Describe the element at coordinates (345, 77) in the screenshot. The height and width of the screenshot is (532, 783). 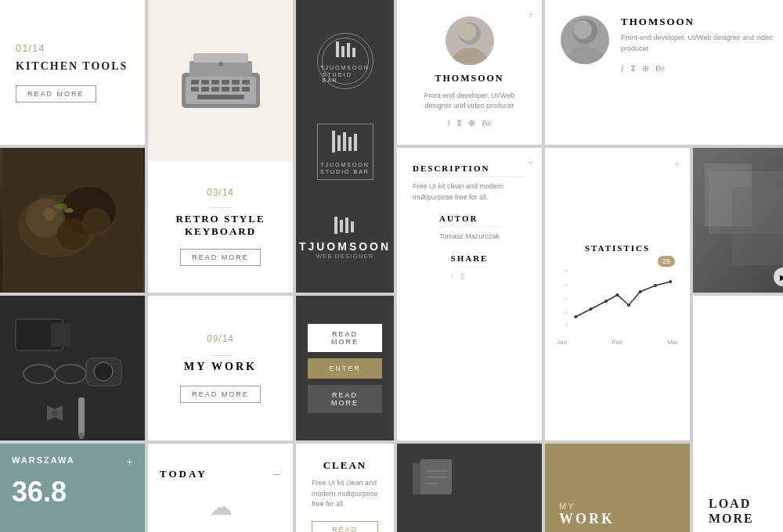
I see `logo-sub-top: STUDIO BAR` at that location.